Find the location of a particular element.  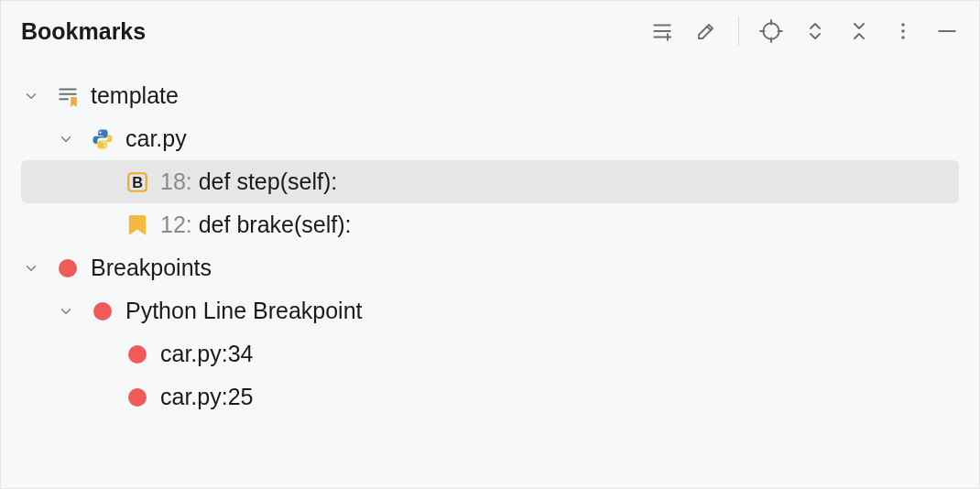

panel-title: Bookmarks is located at coordinates (83, 31).